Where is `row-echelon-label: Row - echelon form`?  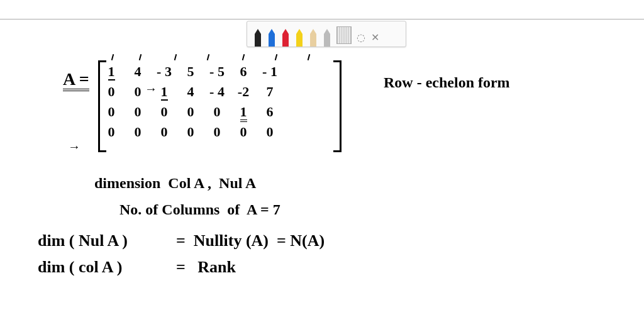 row-echelon-label: Row - echelon form is located at coordinates (447, 83).